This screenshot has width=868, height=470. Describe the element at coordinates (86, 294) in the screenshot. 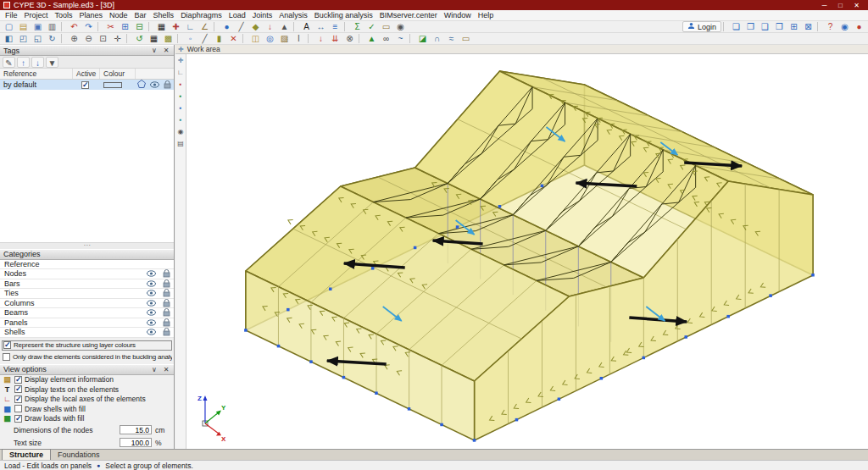

I see `category-ties: Ties` at that location.